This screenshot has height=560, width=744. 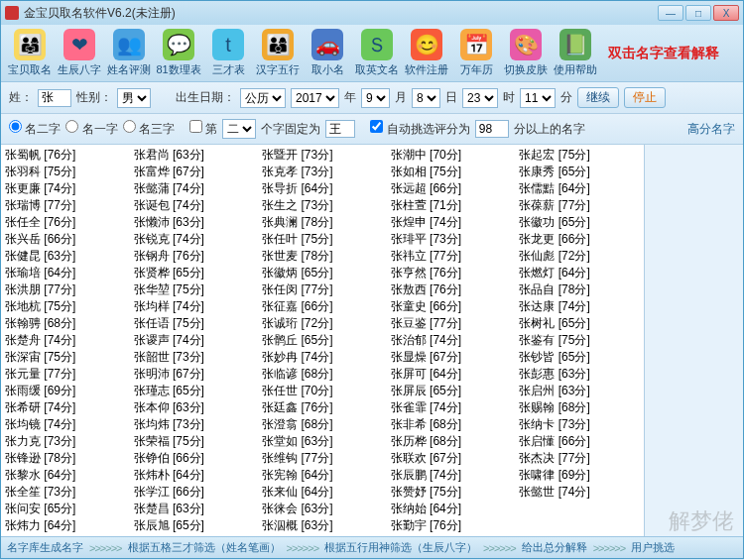 I want to click on name-item: 张来仙 [64分], so click(x=322, y=492).